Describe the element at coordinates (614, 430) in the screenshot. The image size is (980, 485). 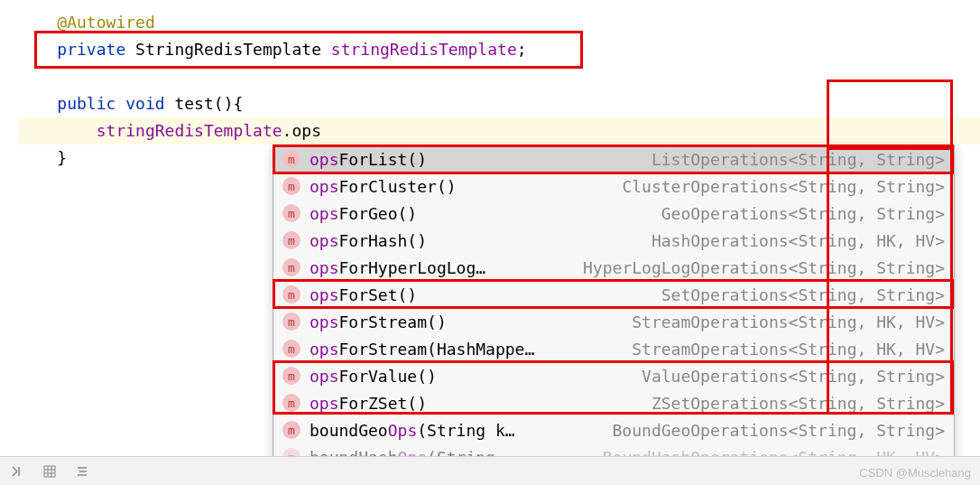
I see `autocomplete-item: mboundGeoOps(String k…BoundGeoOperations…` at that location.